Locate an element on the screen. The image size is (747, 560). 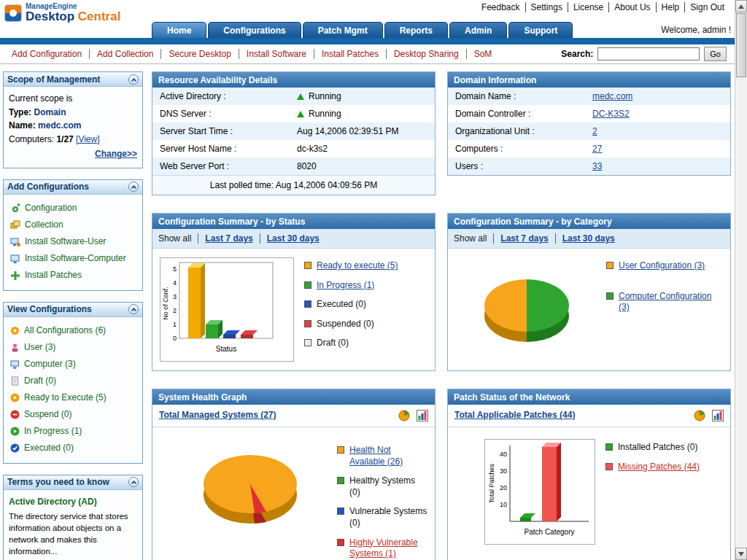
sidebar-link-ready-to-execute: Ready to Execute (5) is located at coordinates (66, 398).